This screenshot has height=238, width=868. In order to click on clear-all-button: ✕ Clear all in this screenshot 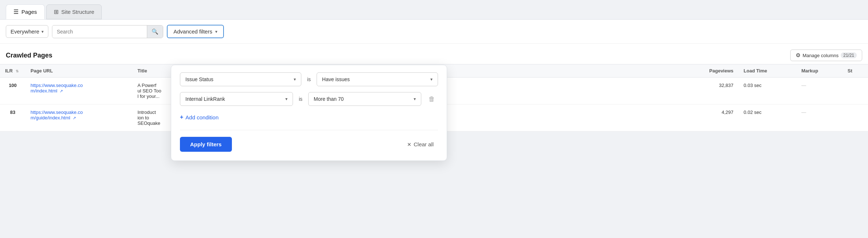, I will do `click(420, 144)`.